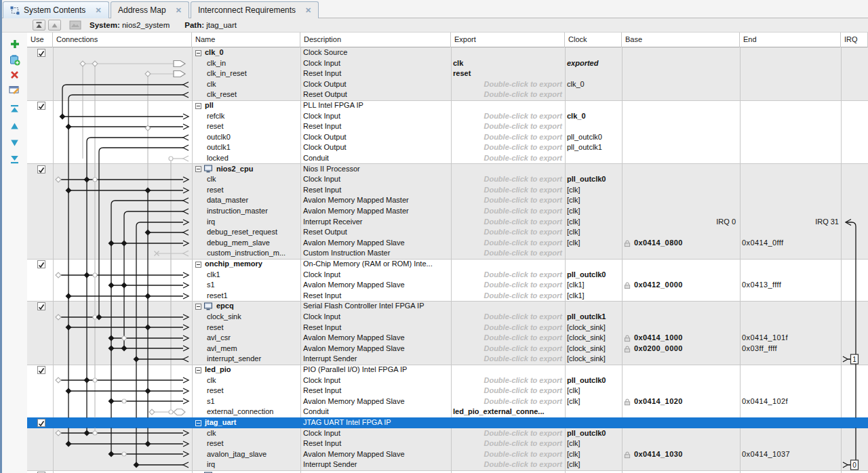 This screenshot has height=473, width=868. I want to click on clock-cell: pll_outclk1, so click(593, 317).